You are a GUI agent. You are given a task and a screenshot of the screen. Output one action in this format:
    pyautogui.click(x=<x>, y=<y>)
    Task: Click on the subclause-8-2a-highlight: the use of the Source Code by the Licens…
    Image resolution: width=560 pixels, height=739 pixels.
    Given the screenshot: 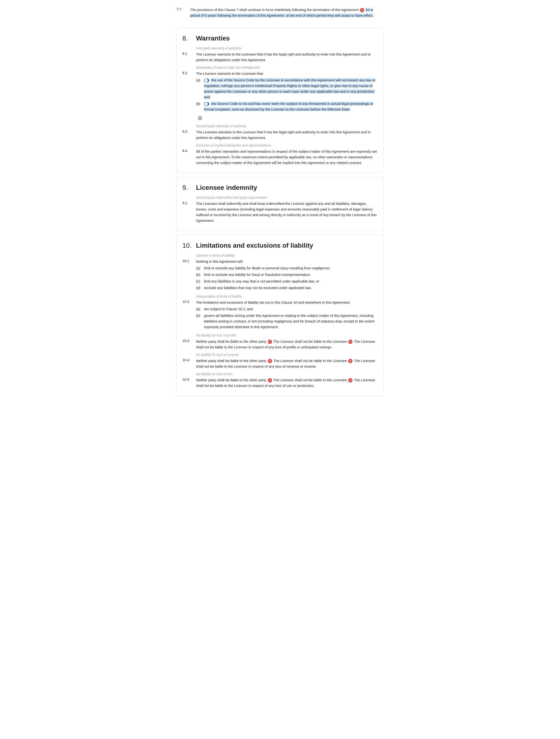 What is the action you would take?
    pyautogui.click(x=290, y=89)
    